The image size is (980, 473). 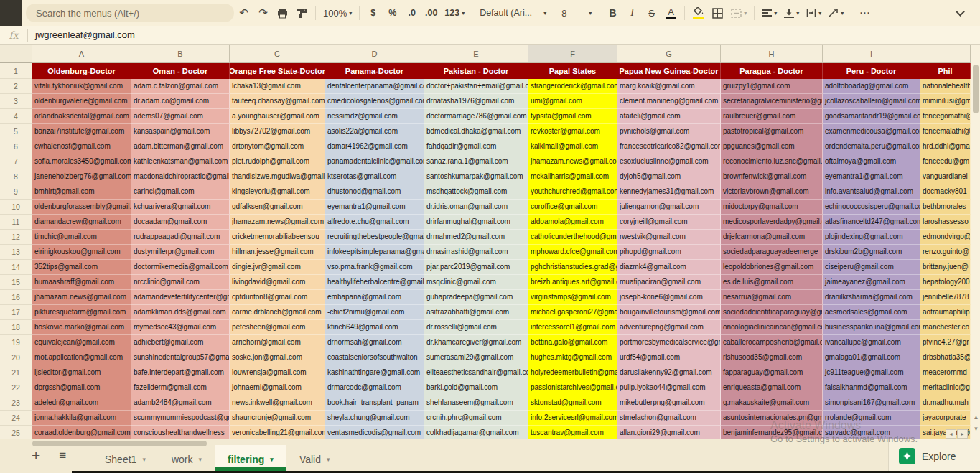 I want to click on row-number-22: 22, so click(x=16, y=388).